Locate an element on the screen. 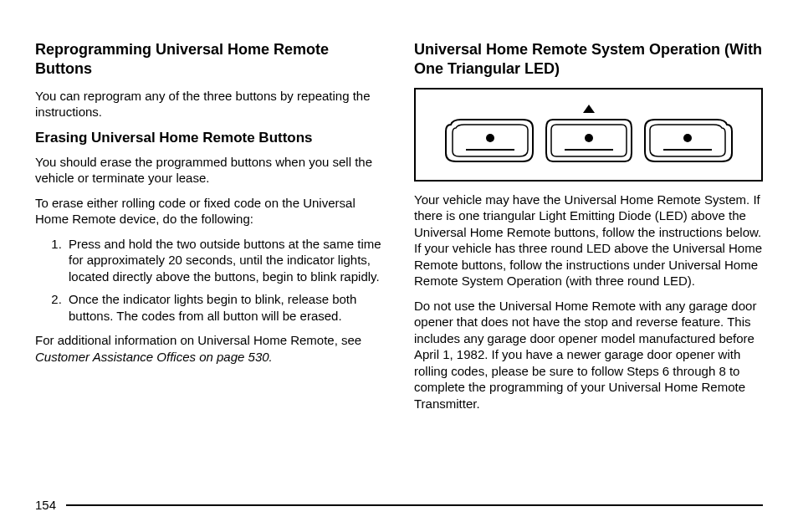 The height and width of the screenshot is (532, 798). paragraph-erase-howto: To erase either rolling code or fixed co… is located at coordinates (209, 211).